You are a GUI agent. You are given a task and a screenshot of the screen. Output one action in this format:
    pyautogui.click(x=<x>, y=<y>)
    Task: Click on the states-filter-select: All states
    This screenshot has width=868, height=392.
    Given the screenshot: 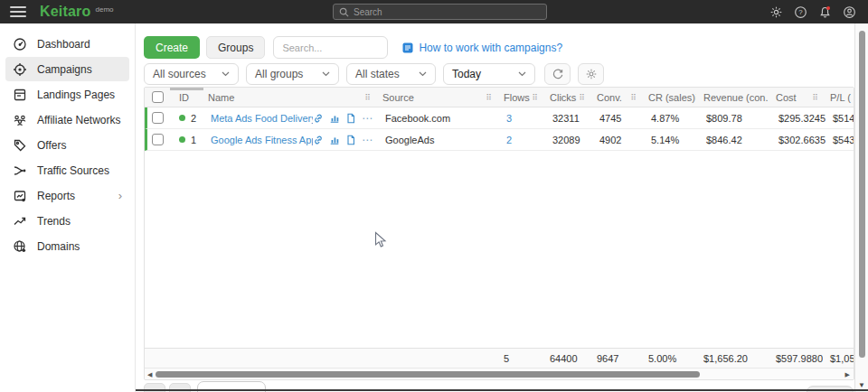 What is the action you would take?
    pyautogui.click(x=391, y=74)
    